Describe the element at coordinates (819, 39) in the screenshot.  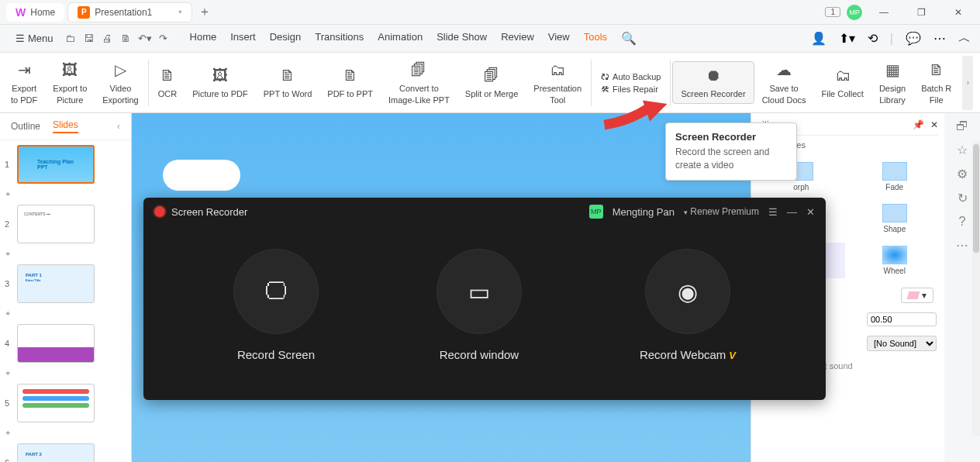
I see `user-icon: 👤` at that location.